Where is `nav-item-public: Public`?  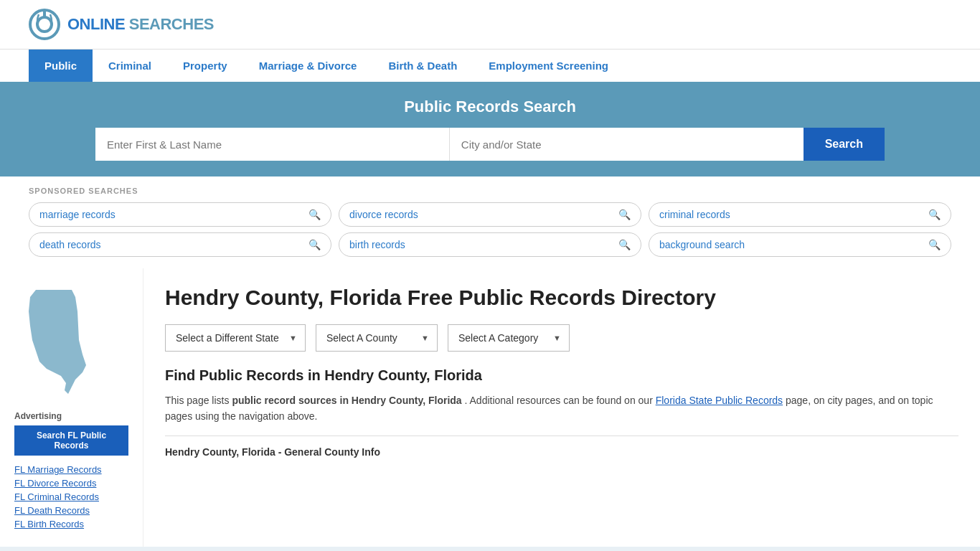
nav-item-public: Public is located at coordinates (60, 66).